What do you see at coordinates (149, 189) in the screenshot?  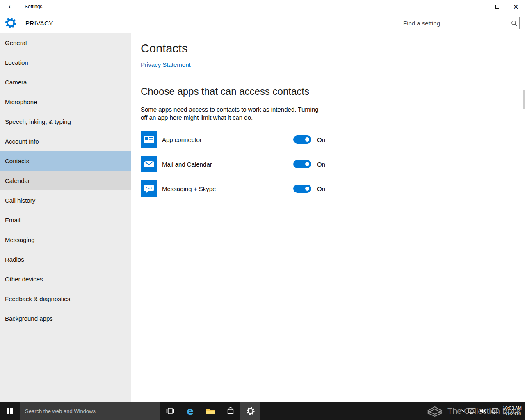 I see `messaging-skype-icon: :-)` at bounding box center [149, 189].